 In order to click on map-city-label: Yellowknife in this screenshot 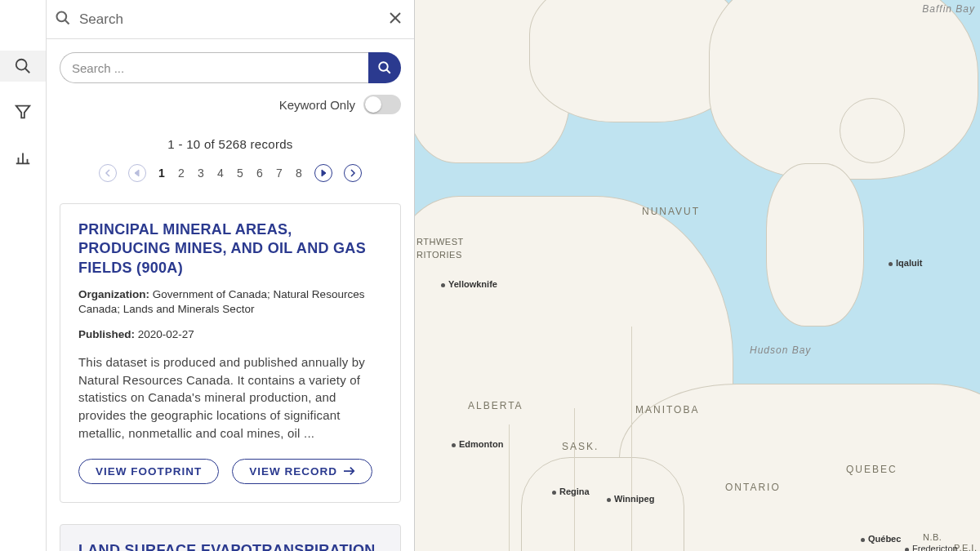, I will do `click(469, 284)`.